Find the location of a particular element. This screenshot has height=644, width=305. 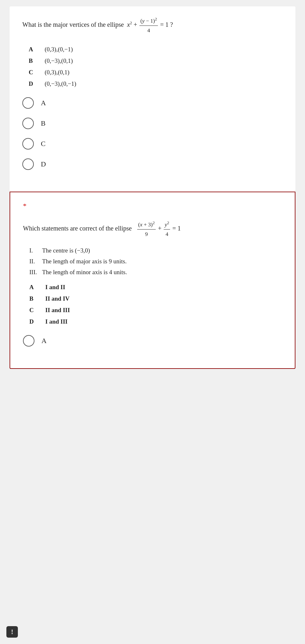

q2-opt-value-A: I and II is located at coordinates (162, 287).